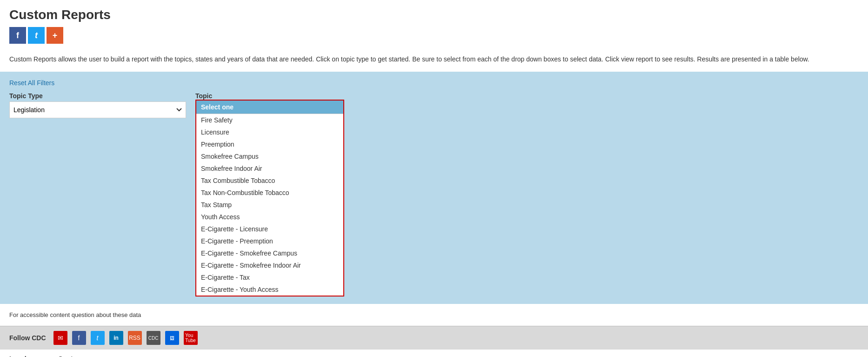 The height and width of the screenshot is (357, 868). I want to click on topic-selected-option: Select one, so click(270, 107).